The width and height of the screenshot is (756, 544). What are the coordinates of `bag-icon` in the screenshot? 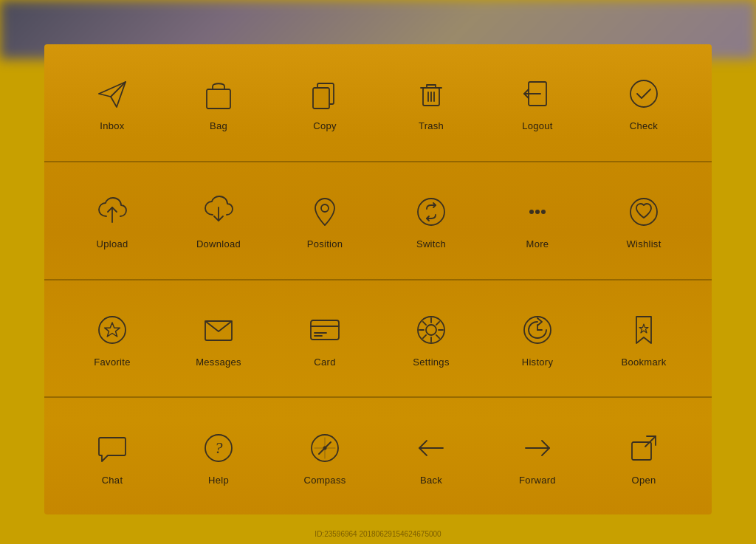 It's located at (219, 94).